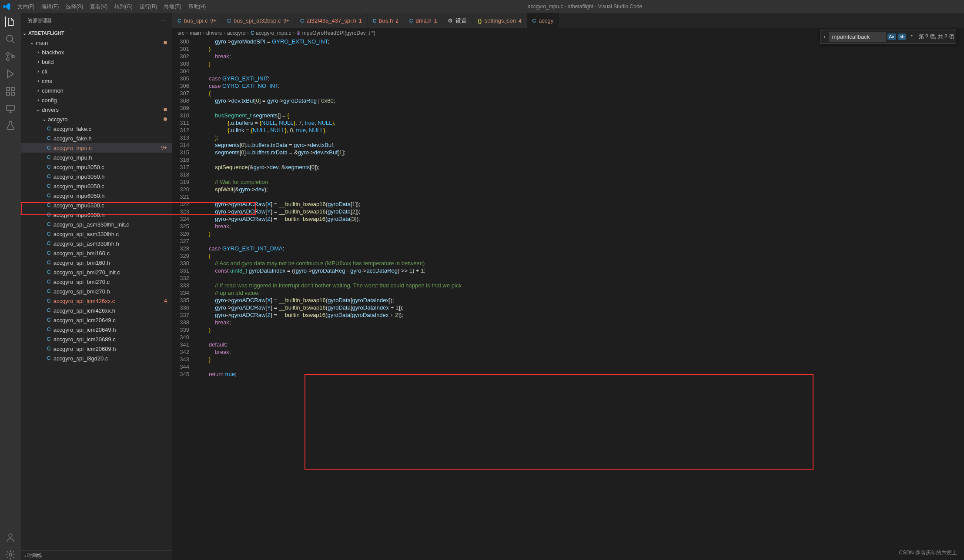 This screenshot has width=964, height=560. I want to click on code-line: // Wait for completion, so click(580, 182).